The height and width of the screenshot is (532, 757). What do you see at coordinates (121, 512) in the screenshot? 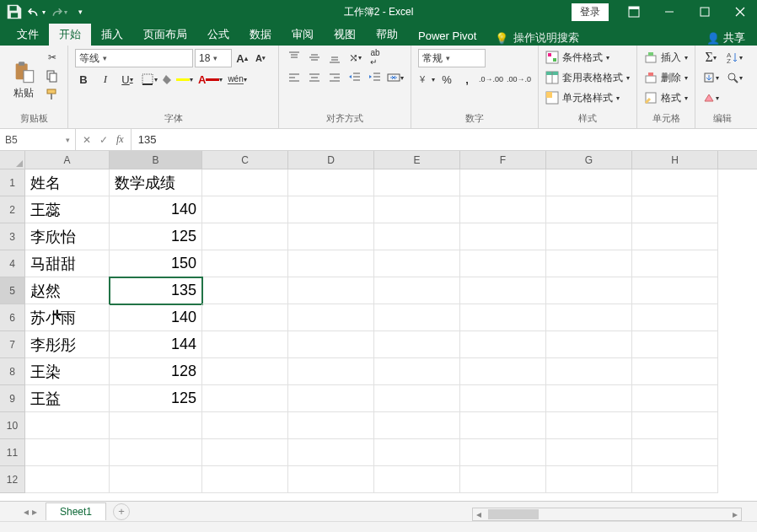
I see `add-sheet-button: +` at bounding box center [121, 512].